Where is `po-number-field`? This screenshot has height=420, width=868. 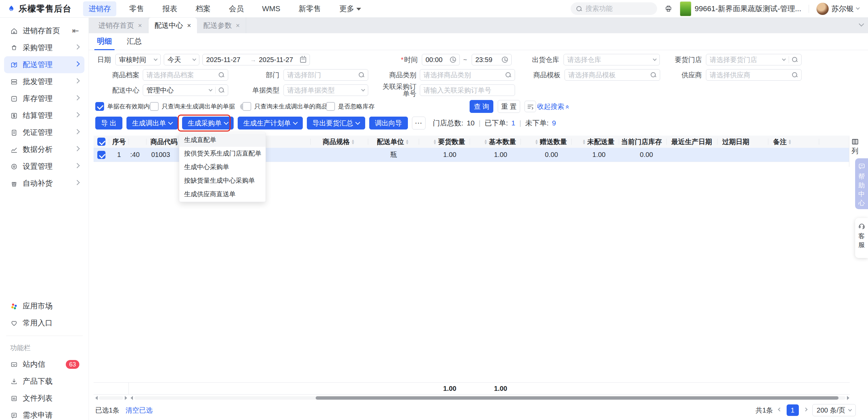
po-number-field is located at coordinates (467, 90).